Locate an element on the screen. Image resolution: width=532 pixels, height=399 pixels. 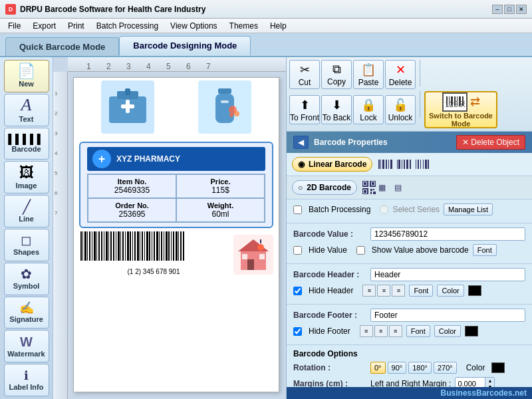
copy-button: ⧉ Copy is located at coordinates (336, 74).